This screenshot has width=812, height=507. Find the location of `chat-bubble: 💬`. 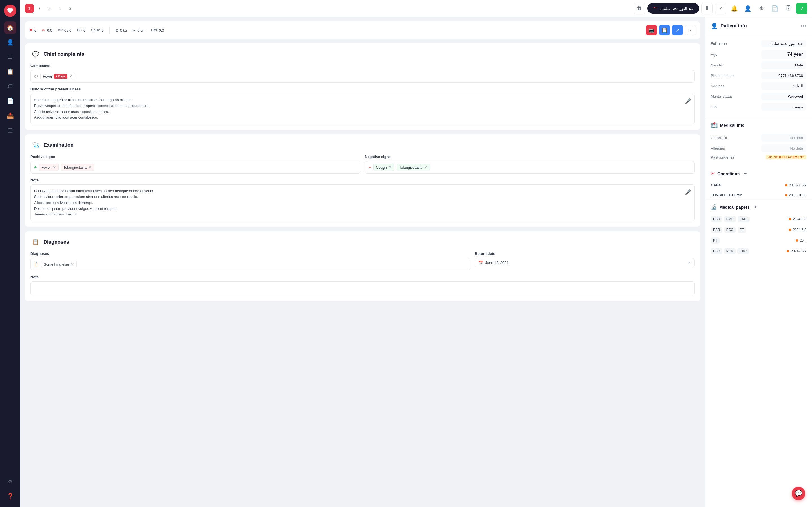

chat-bubble: 💬 is located at coordinates (799, 494).